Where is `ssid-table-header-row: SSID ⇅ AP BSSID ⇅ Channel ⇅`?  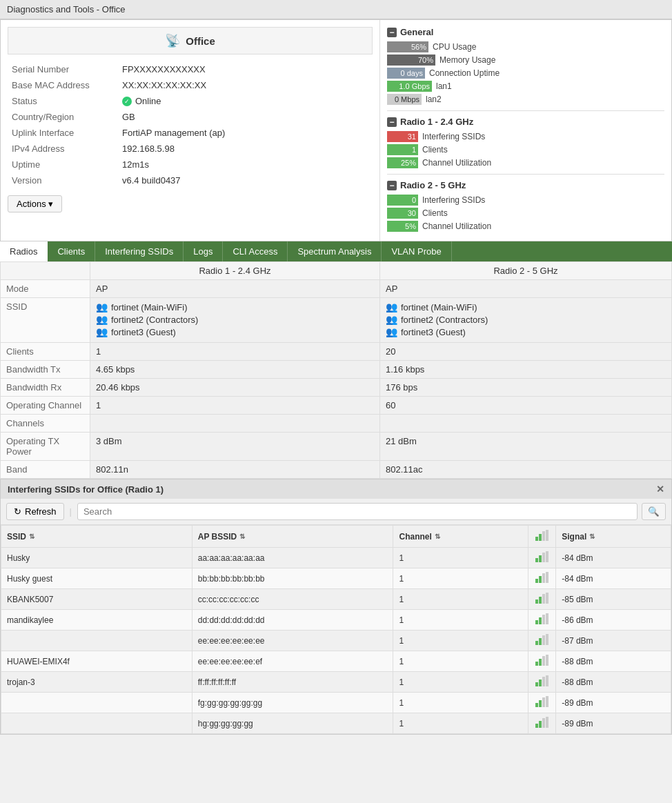 ssid-table-header-row: SSID ⇅ AP BSSID ⇅ Channel ⇅ is located at coordinates (337, 537).